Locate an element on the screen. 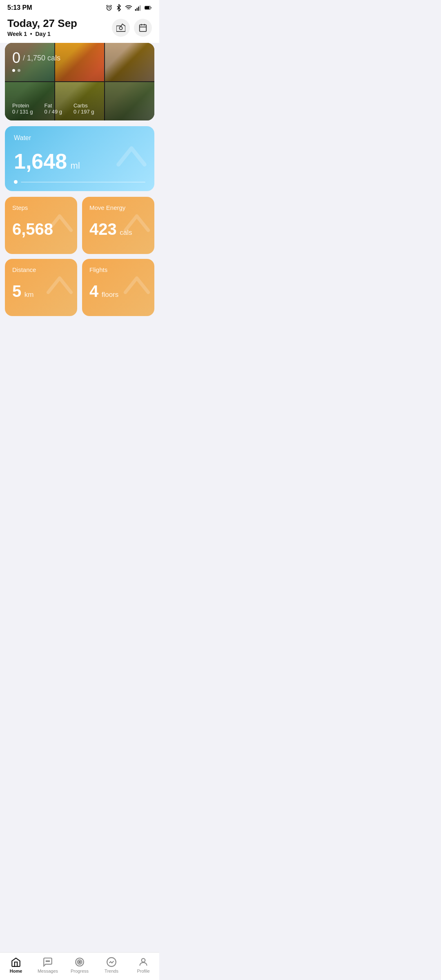 This screenshot has height=980, width=441. status-bar: 5:13 PM is located at coordinates (80, 7).